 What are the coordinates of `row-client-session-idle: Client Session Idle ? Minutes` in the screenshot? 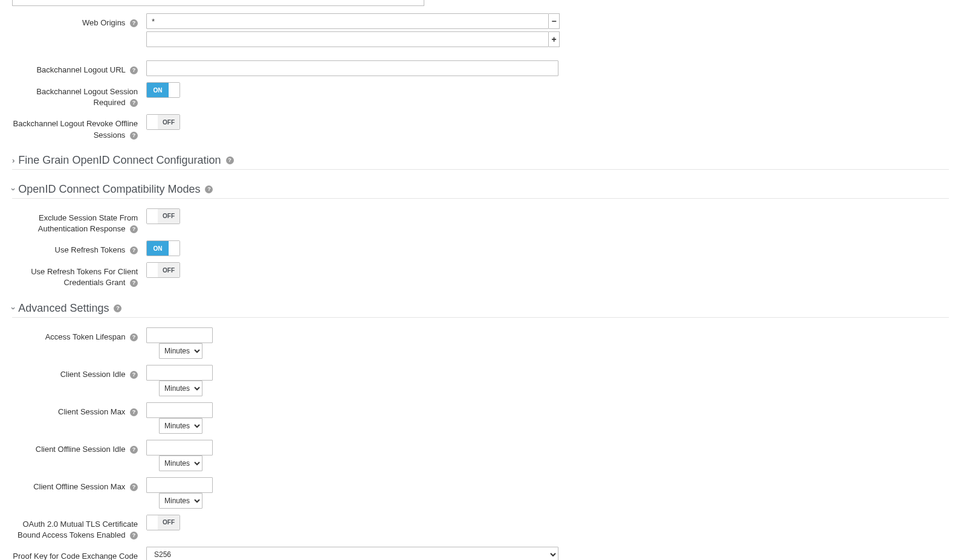 It's located at (480, 381).